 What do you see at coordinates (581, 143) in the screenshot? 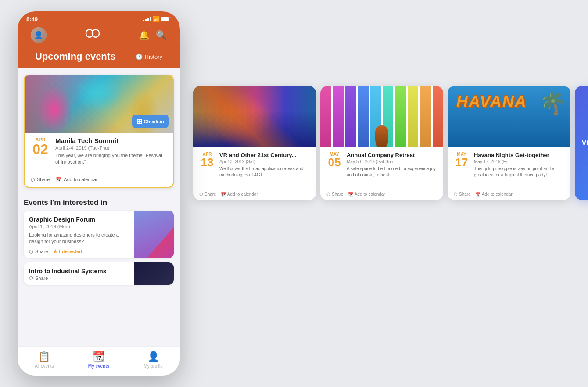
I see `view-all-button: View all` at bounding box center [581, 143].